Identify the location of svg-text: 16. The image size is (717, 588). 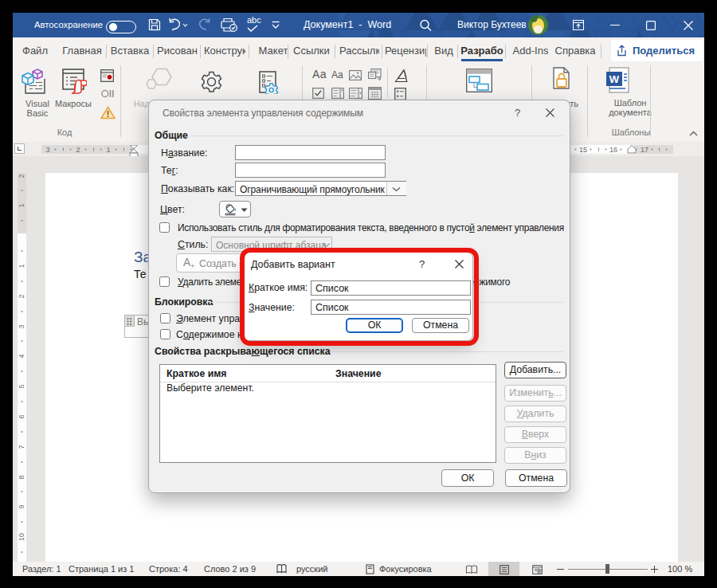
(613, 150).